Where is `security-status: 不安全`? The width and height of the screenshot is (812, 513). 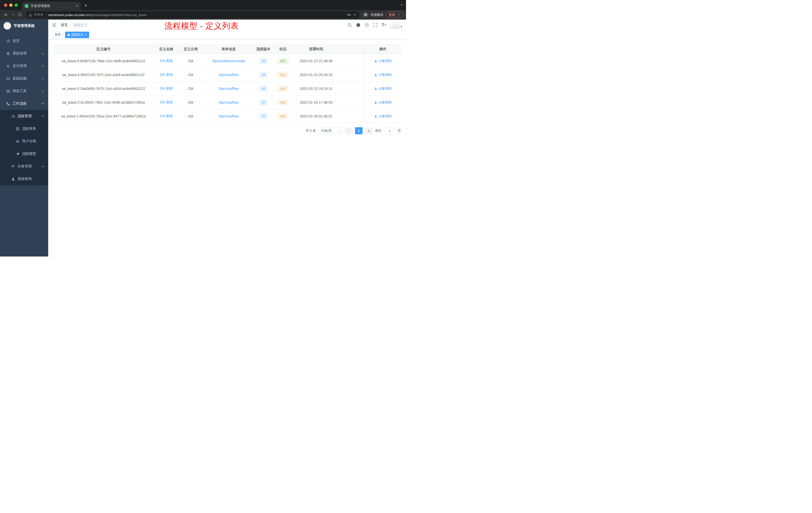 security-status: 不安全 is located at coordinates (36, 15).